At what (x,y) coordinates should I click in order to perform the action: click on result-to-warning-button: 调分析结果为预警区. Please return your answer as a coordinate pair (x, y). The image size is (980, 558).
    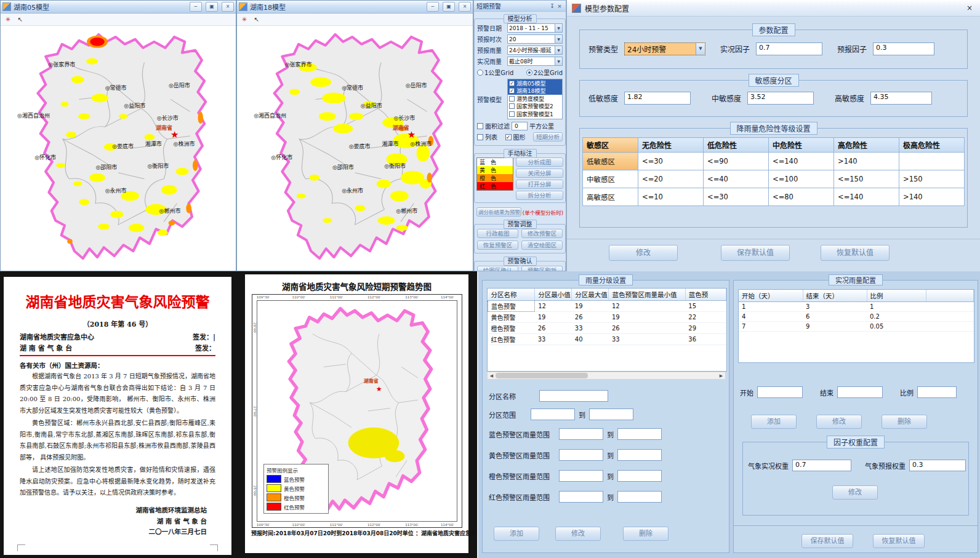
    Looking at the image, I should click on (499, 212).